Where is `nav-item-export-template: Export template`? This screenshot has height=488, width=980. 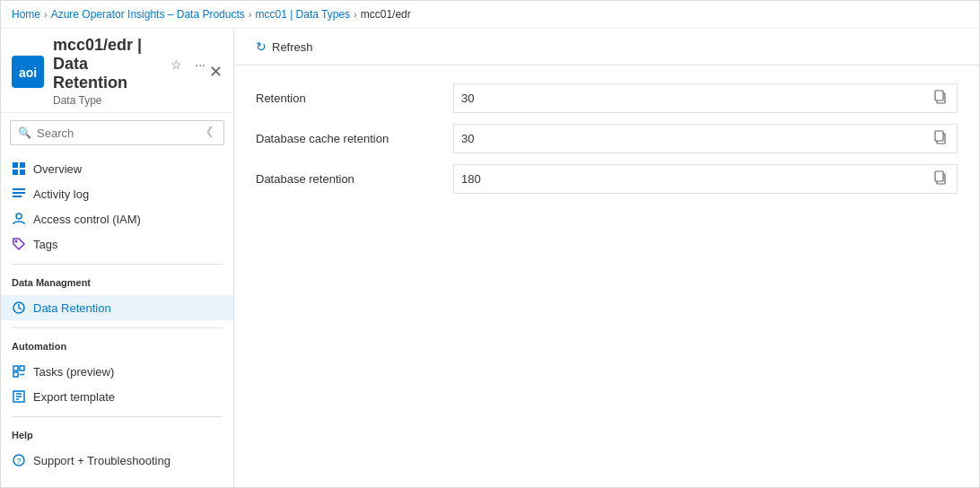 nav-item-export-template: Export template is located at coordinates (117, 396).